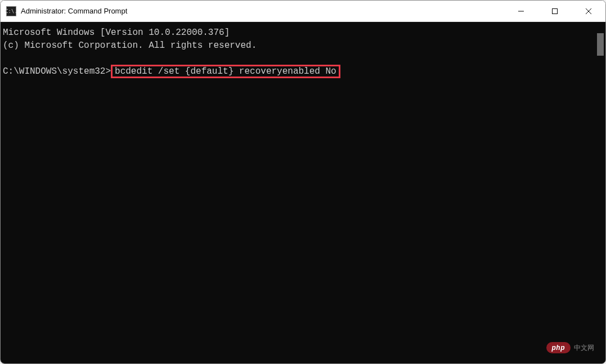 The height and width of the screenshot is (364, 606). What do you see at coordinates (555, 11) in the screenshot?
I see `maximize-icon` at bounding box center [555, 11].